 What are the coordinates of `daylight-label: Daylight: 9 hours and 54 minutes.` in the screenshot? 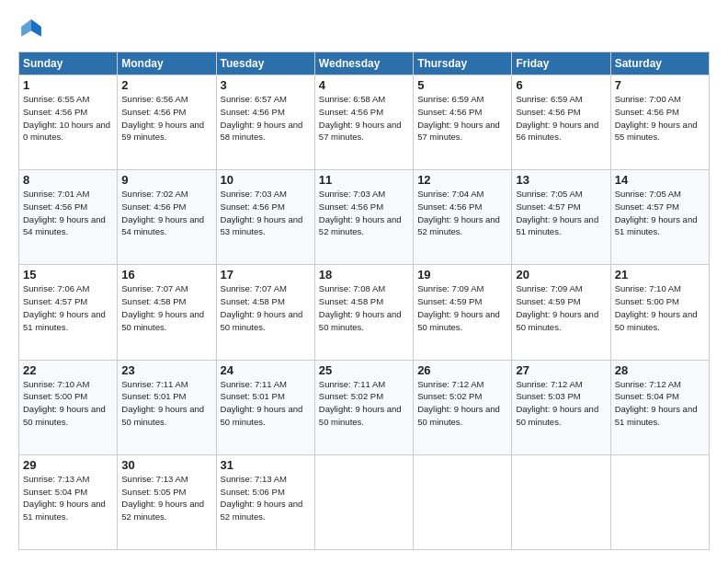 It's located at (64, 226).